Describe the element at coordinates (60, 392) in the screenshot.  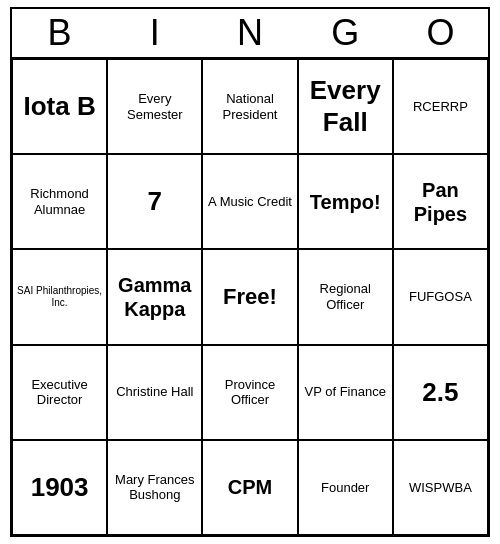
I see `bingo-cell-3-0: Executive Director` at that location.